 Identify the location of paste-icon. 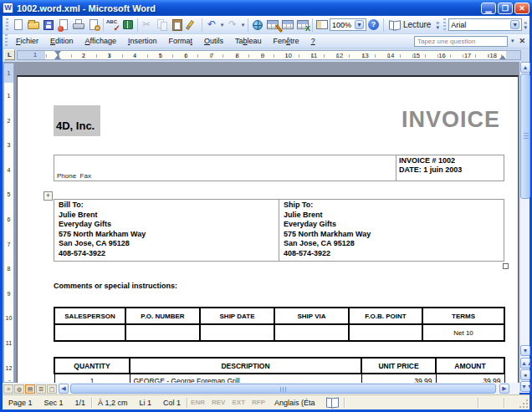
(177, 25).